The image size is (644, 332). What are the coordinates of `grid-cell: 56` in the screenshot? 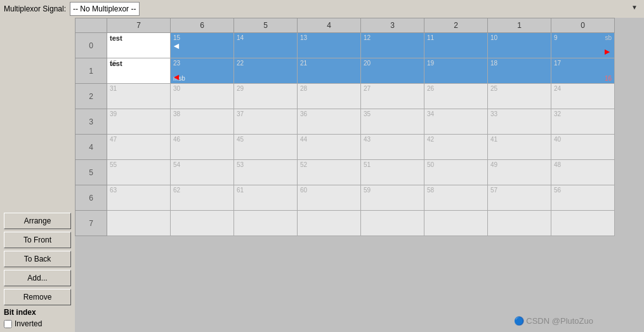 It's located at (583, 198).